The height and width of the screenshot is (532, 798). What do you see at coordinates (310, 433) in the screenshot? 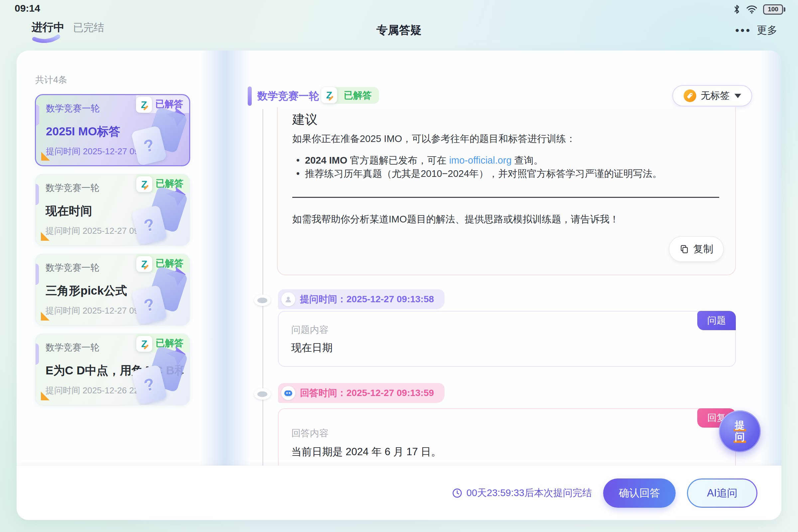
I see `reply-content-label: 回答内容` at bounding box center [310, 433].